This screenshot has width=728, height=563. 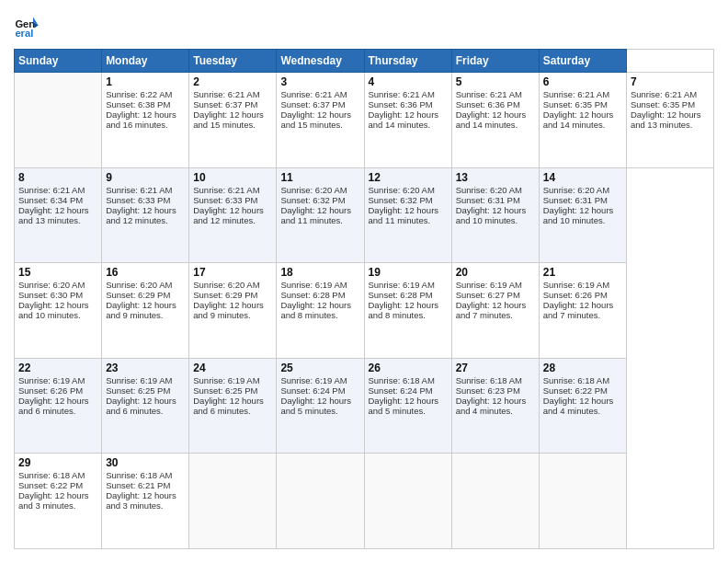 I want to click on sunset-line: Sunset: 6:33 PM, so click(x=233, y=201).